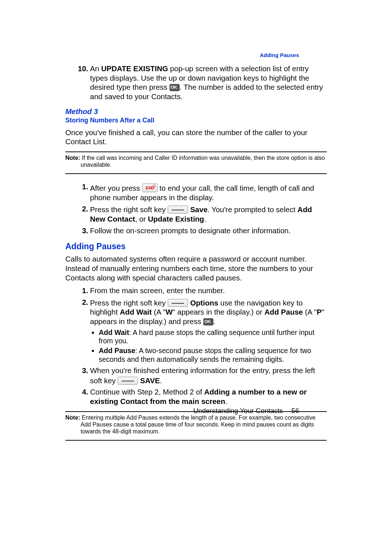 The height and width of the screenshot is (542, 392). I want to click on step-number: 10., so click(81, 69).